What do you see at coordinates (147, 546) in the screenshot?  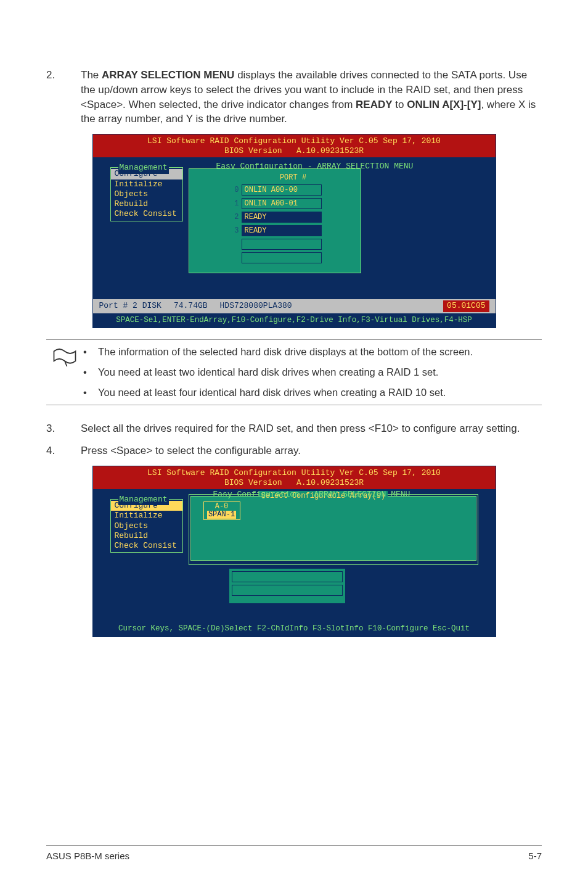 I see `bios2-mgmt-checkconsist: Check Consist` at bounding box center [147, 546].